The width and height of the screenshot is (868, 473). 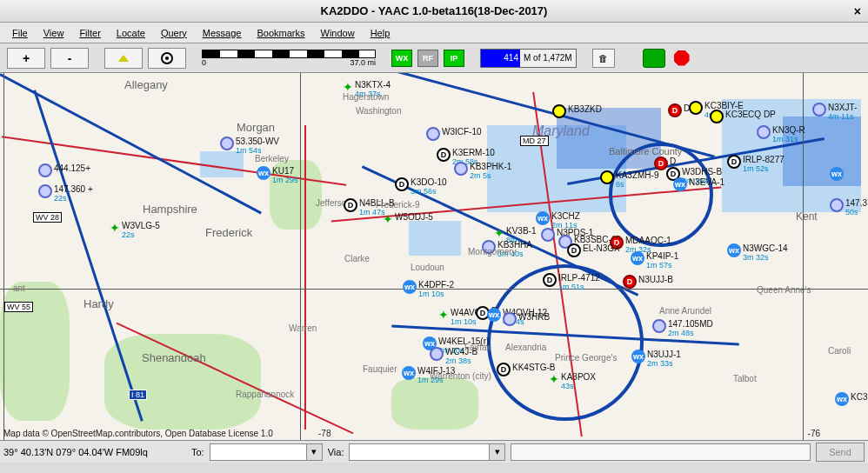 I want to click on statusbar: 39° 40.13'N 079° 04.04'W FM09lq To: ▾ Vi…, so click(x=434, y=451).